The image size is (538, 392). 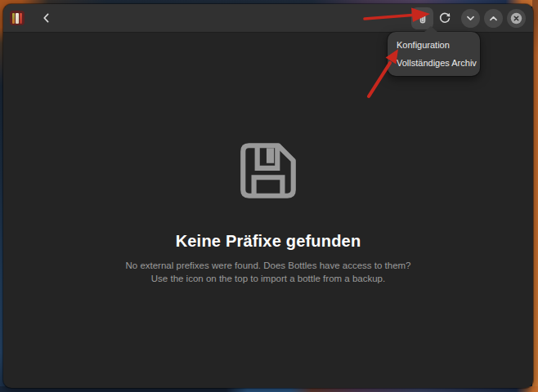 I want to click on floppy-disk-icon, so click(x=268, y=171).